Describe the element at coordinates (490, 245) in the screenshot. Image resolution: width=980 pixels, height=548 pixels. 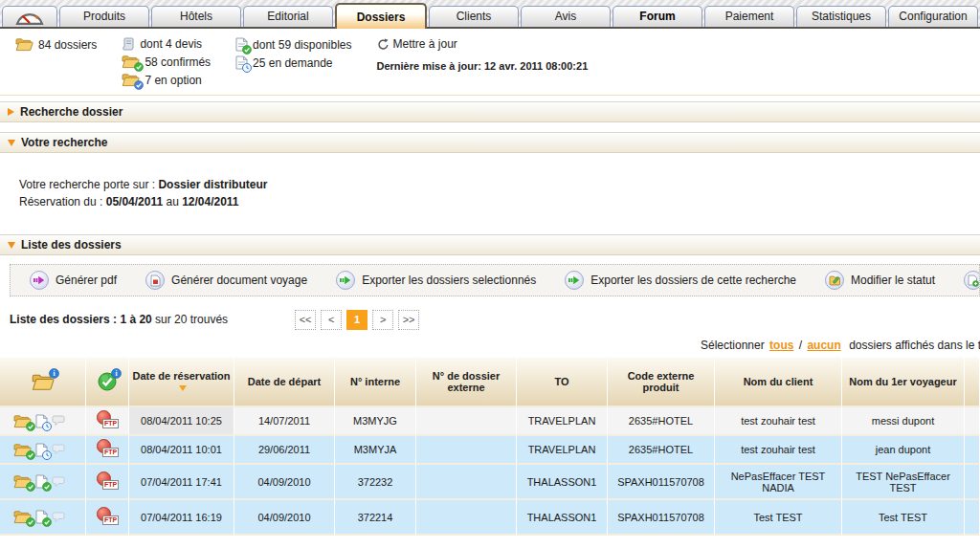
I see `section-liste-dossiers: Liste des dossiers` at that location.